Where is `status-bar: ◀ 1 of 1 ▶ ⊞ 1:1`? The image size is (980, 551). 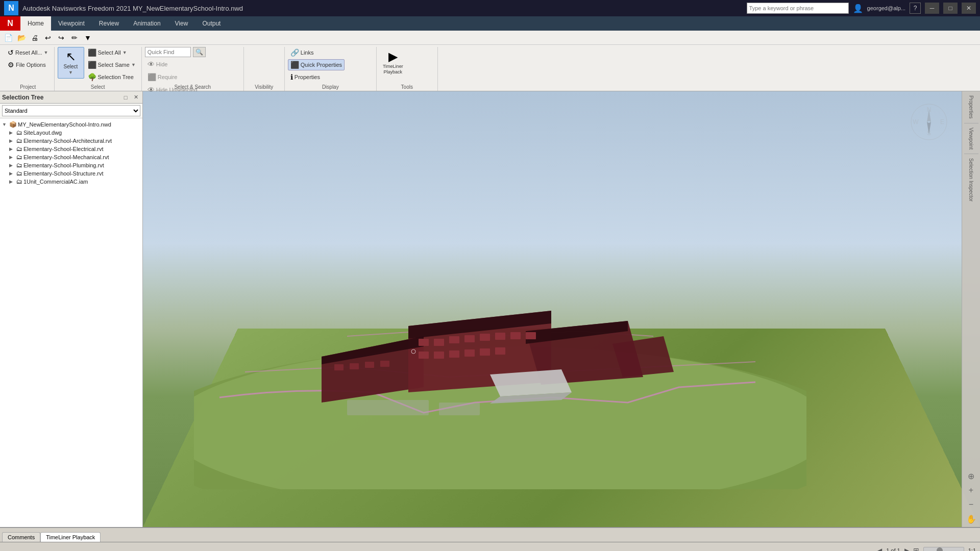 status-bar: ◀ 1 of 1 ▶ ⊞ 1:1 is located at coordinates (490, 546).